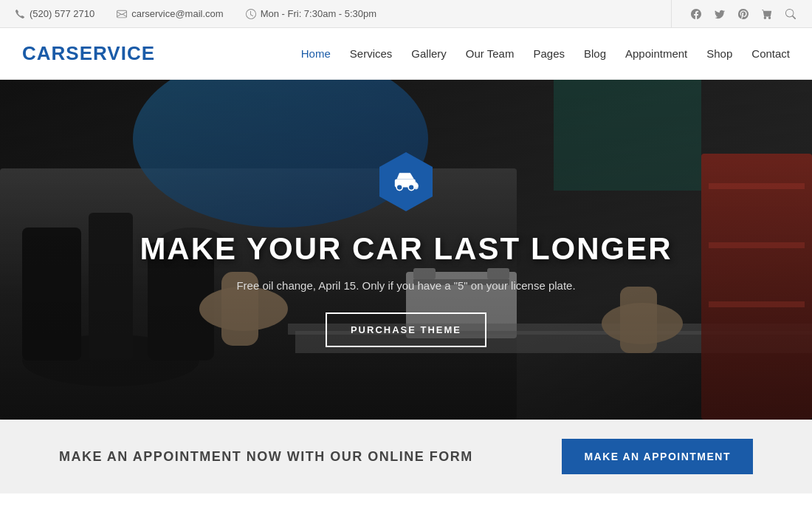  I want to click on pinterest-icon, so click(743, 14).